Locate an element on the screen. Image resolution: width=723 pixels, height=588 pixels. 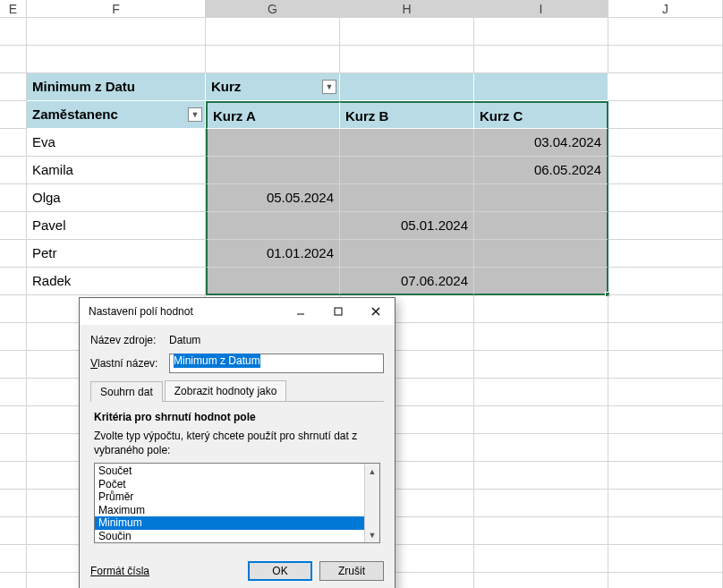
col-header-E: E is located at coordinates (13, 9).